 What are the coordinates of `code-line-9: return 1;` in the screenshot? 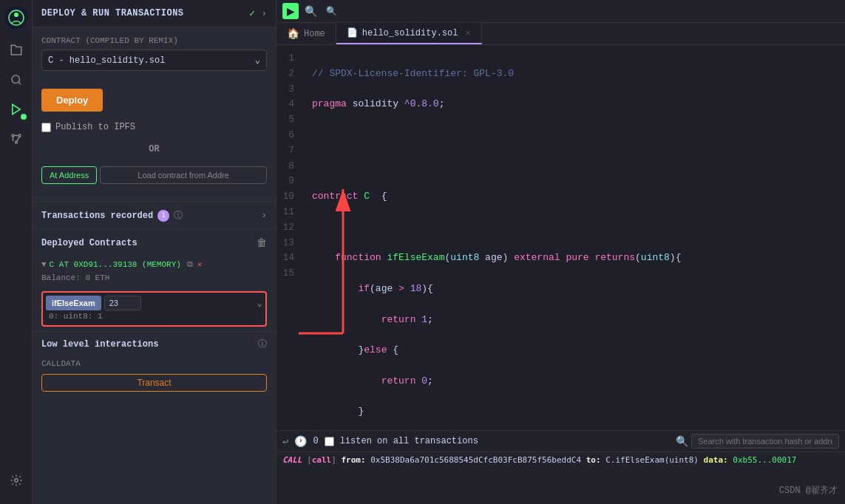 It's located at (578, 321).